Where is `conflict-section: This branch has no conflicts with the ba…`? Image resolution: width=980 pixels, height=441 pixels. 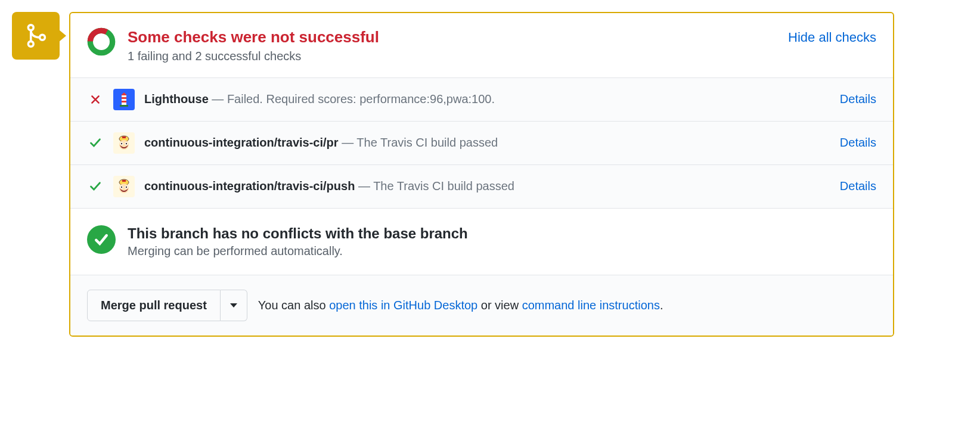
conflict-section: This branch has no conflicts with the ba… is located at coordinates (482, 241).